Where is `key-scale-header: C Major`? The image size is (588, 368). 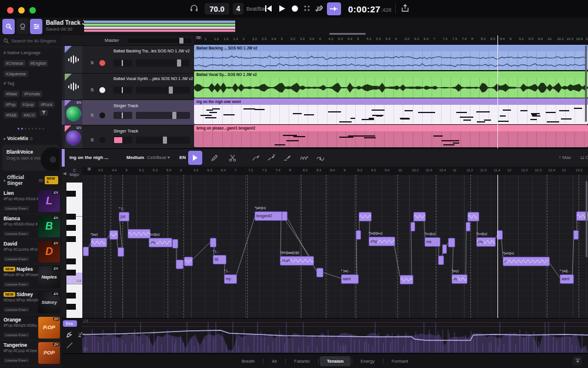 key-scale-header: C Major is located at coordinates (72, 174).